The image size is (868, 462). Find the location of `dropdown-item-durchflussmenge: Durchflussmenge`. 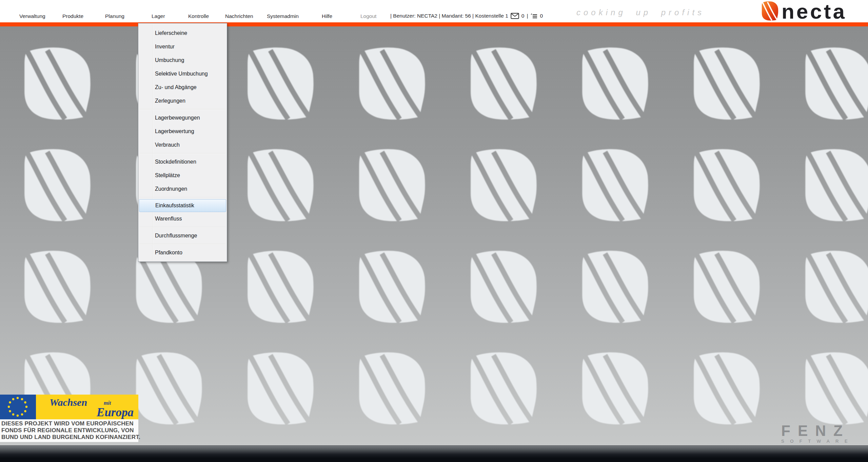

dropdown-item-durchflussmenge: Durchflussmenge is located at coordinates (182, 236).